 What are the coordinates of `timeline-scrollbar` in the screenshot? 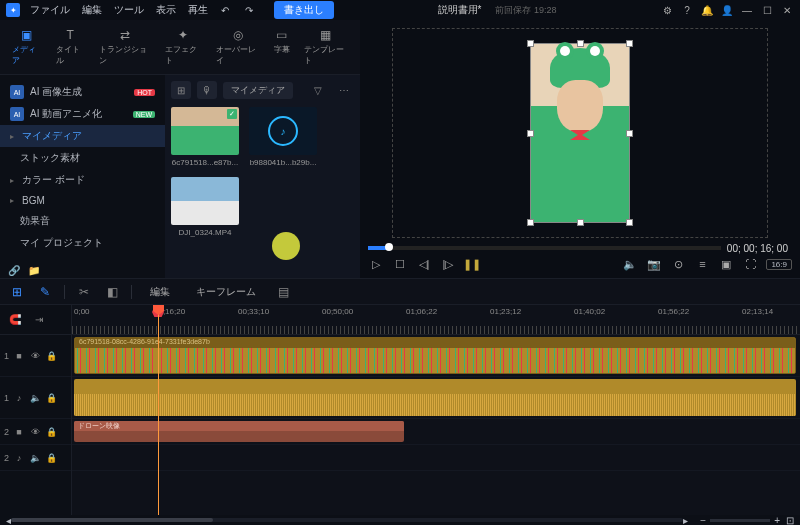 It's located at (347, 520).